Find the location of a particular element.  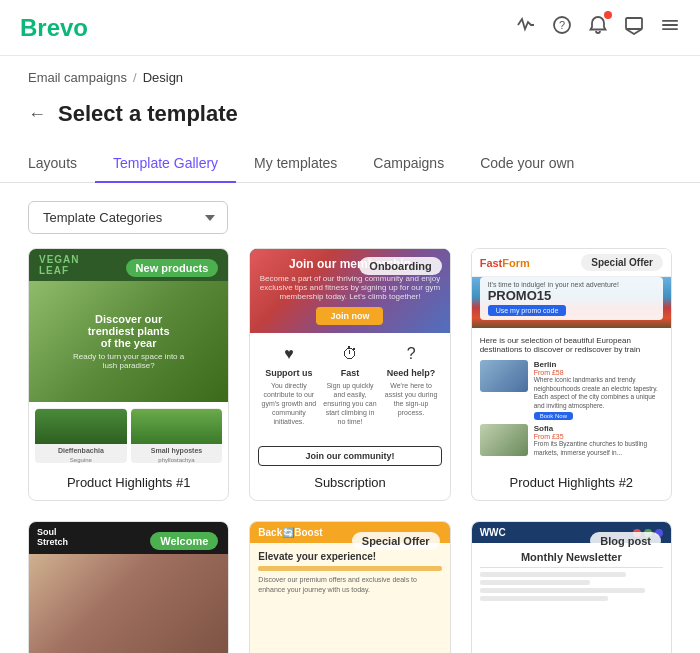

tab-code-your-own: Code your own is located at coordinates (527, 164).